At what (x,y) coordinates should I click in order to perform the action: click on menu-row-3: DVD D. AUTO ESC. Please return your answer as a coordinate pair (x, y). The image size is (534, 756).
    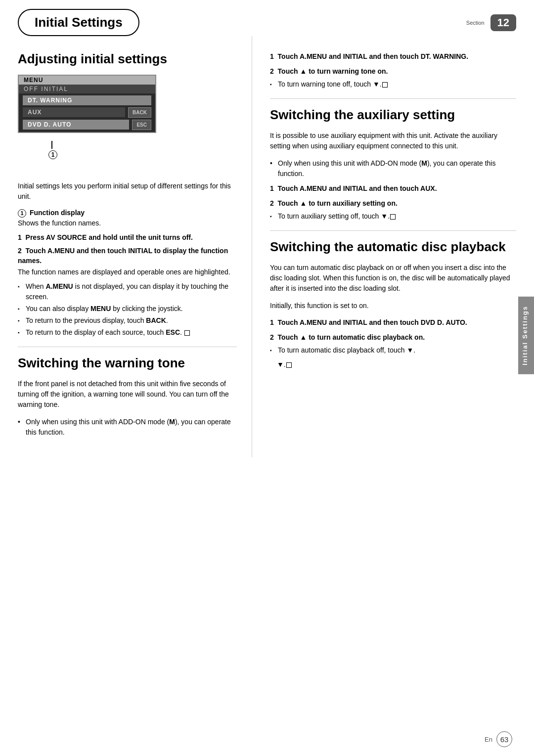
    Looking at the image, I should click on (87, 125).